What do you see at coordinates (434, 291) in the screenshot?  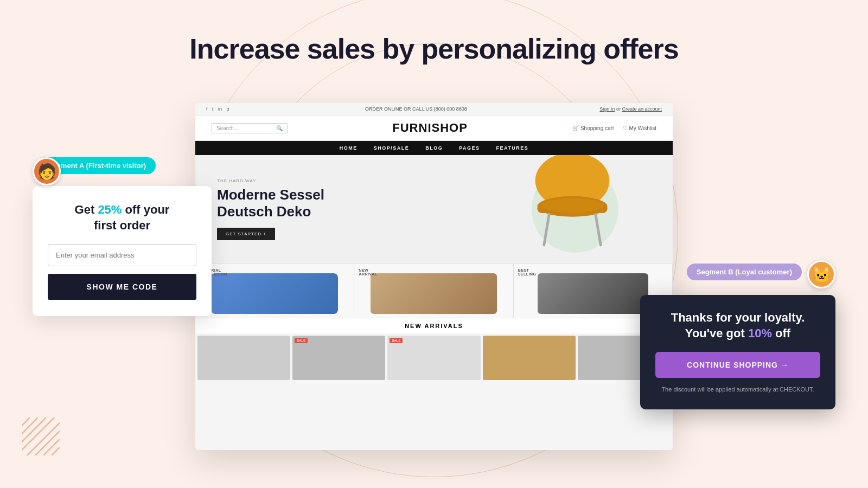 I see `product-card-table: NEWARRIVAL` at bounding box center [434, 291].